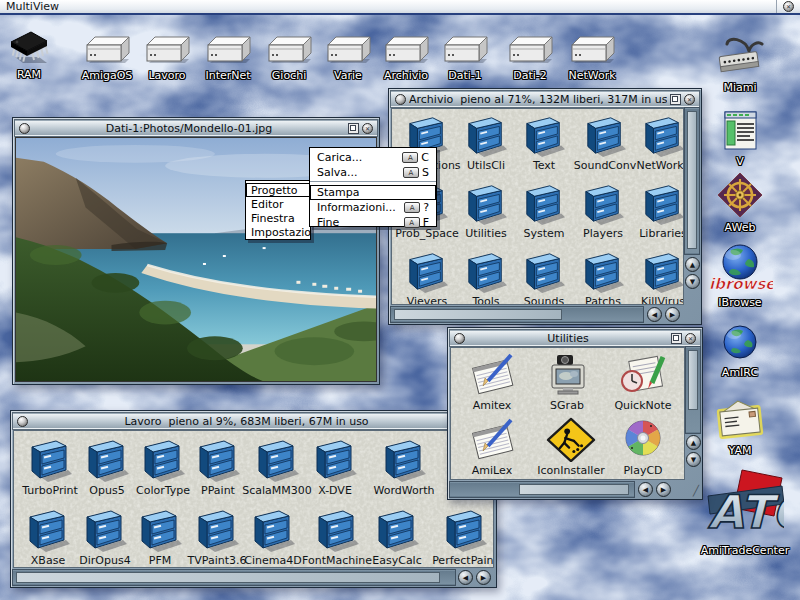 This screenshot has width=800, height=600. Describe the element at coordinates (643, 439) in the screenshot. I see `cd-disc-icon` at that location.